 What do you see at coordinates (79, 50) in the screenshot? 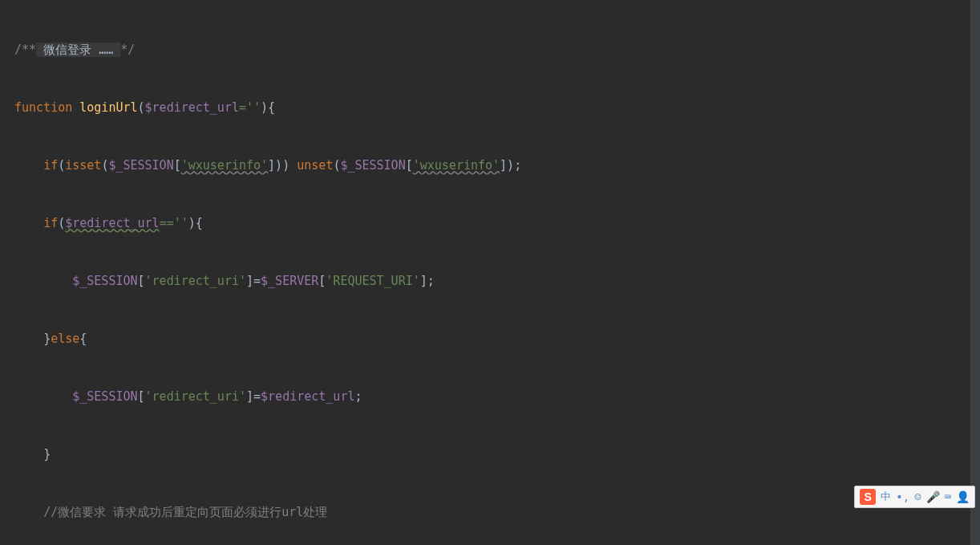
I see `comment-selected: 微信登录 ……` at bounding box center [79, 50].